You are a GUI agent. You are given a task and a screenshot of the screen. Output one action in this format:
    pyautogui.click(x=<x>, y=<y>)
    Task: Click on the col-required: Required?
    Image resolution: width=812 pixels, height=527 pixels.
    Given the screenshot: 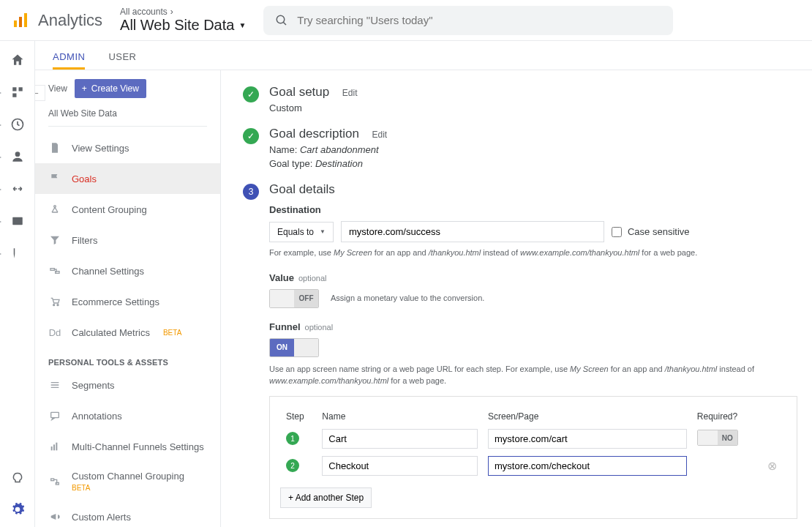 What is the action you would take?
    pyautogui.click(x=727, y=416)
    